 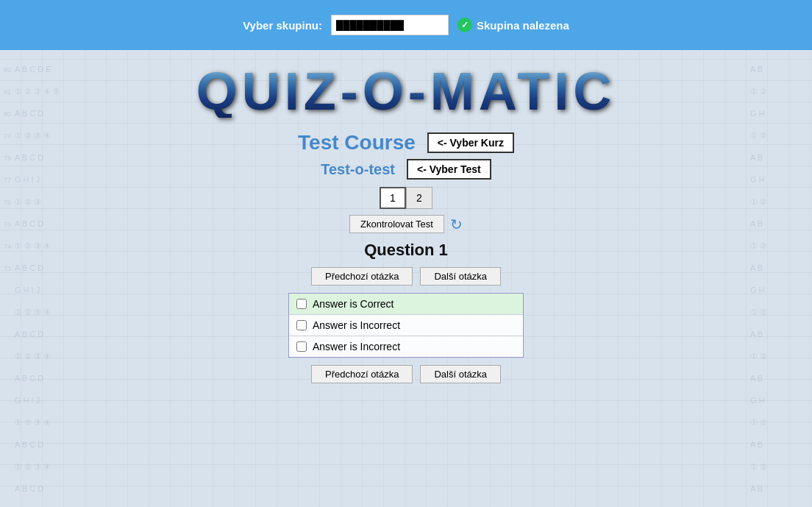 What do you see at coordinates (460, 374) in the screenshot?
I see `next-question-button-bottom: Další otázka` at bounding box center [460, 374].